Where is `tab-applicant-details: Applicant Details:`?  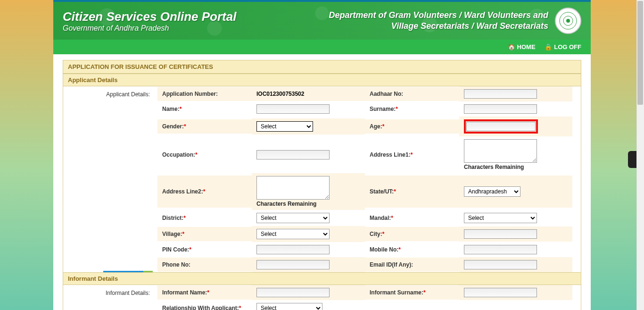 tab-applicant-details: Applicant Details: is located at coordinates (128, 181).